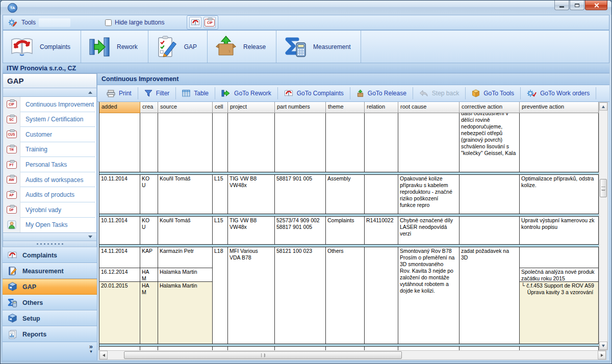  I want to click on sidebar-item-training: TR Training, so click(50, 150).